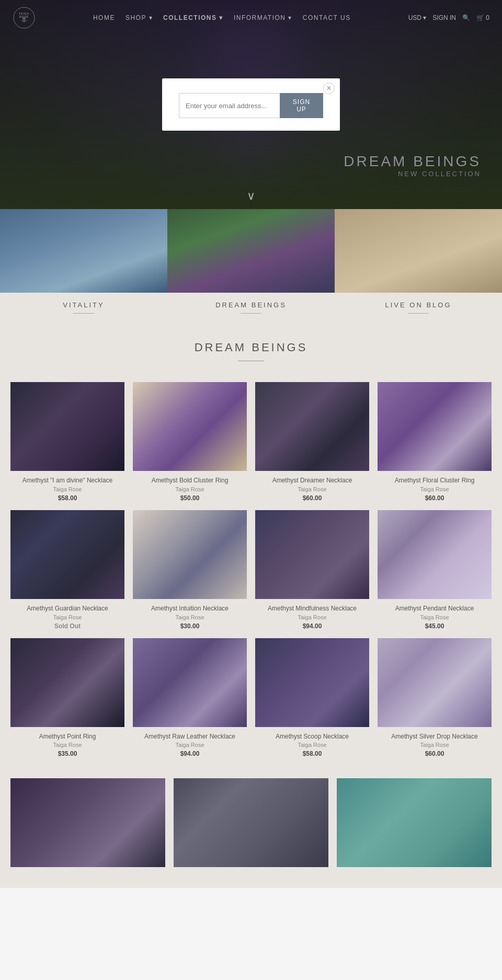 The image size is (502, 980). What do you see at coordinates (67, 737) in the screenshot?
I see `product-name-8: Amethyst Point Ring` at bounding box center [67, 737].